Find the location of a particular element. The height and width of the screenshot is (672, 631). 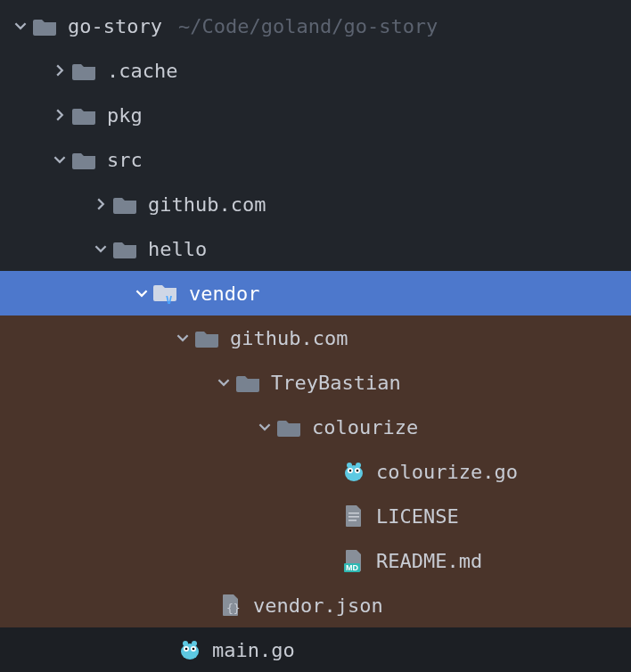

svg-text: V is located at coordinates (169, 299).